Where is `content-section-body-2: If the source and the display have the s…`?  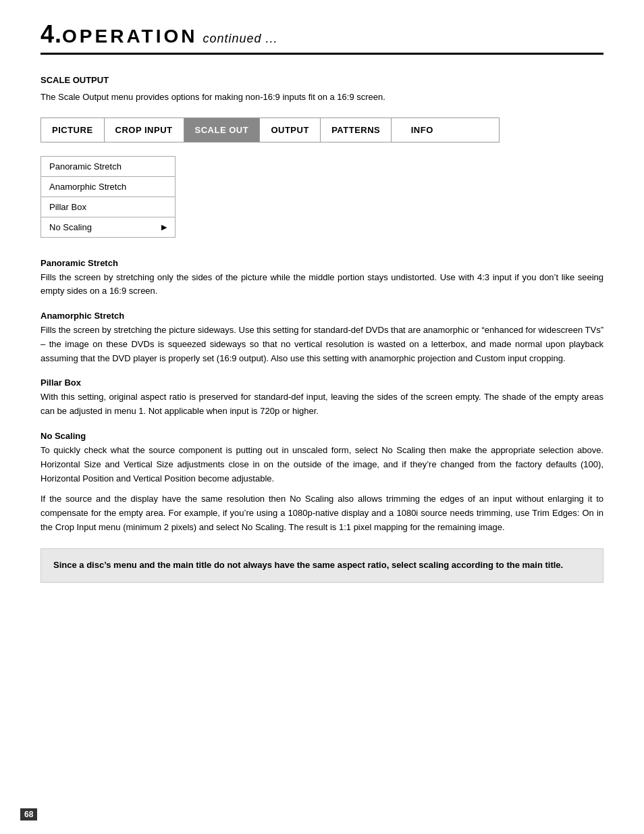 content-section-body-2: If the source and the display have the s… is located at coordinates (322, 513).